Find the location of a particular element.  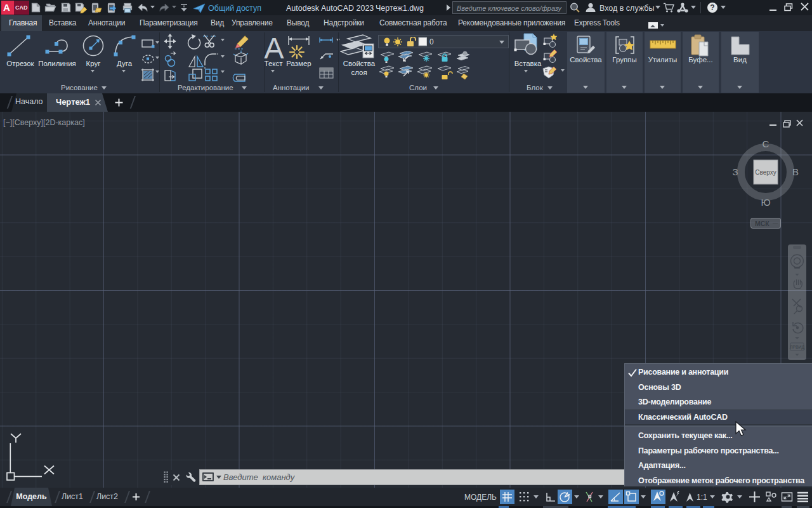

svg-text: ЛРВИД is located at coordinates (797, 347).